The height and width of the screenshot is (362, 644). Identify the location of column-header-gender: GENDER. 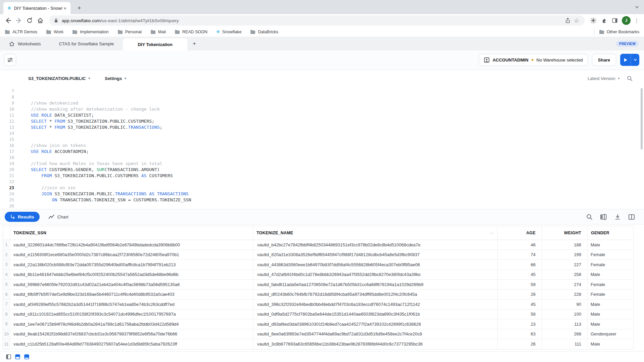
(610, 233).